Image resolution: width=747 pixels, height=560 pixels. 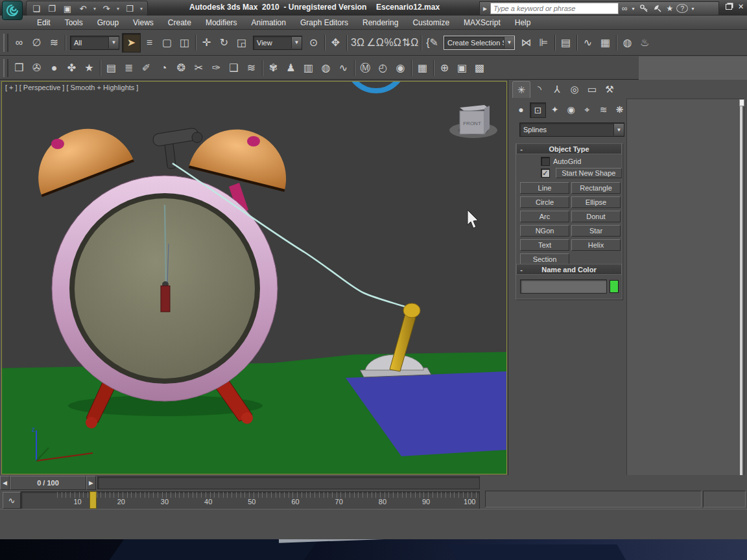 I want to click on close-button: ✕, so click(x=741, y=6).